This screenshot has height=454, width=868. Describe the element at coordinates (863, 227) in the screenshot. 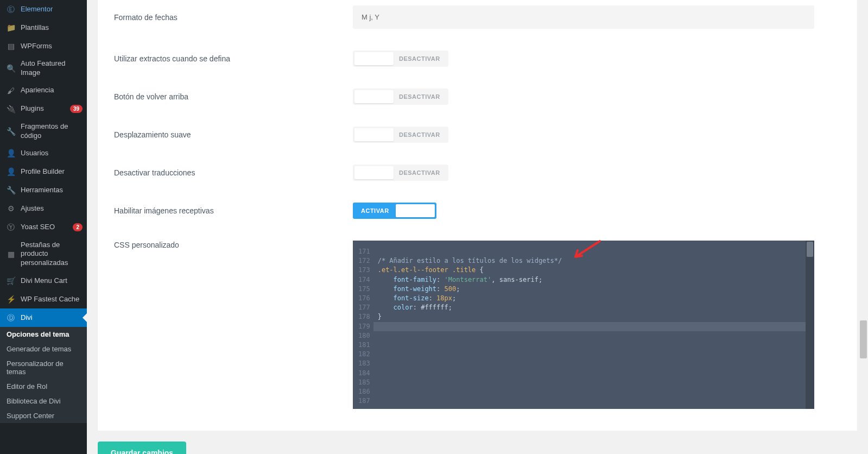

I see `page-scrollbar` at that location.